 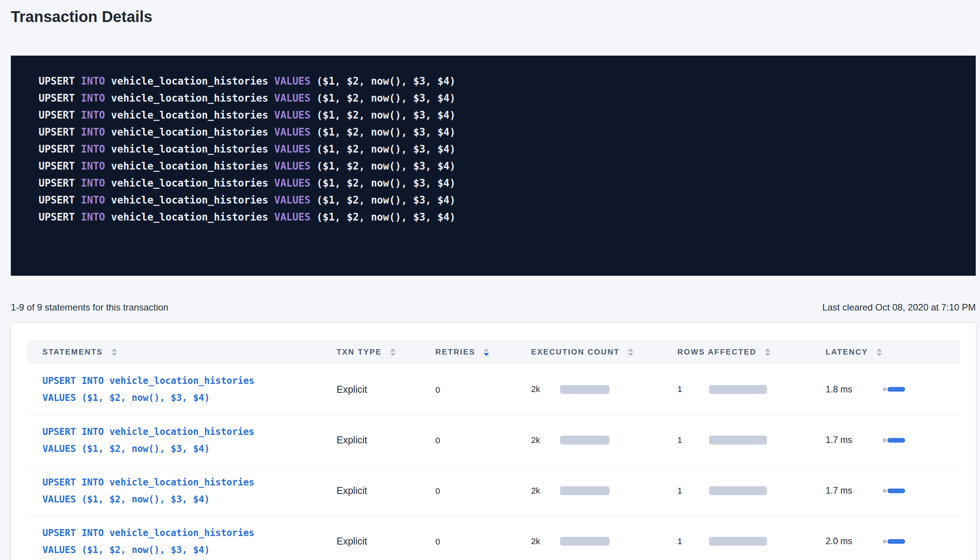 What do you see at coordinates (455, 352) in the screenshot?
I see `column-label-retries: RETRIES` at bounding box center [455, 352].